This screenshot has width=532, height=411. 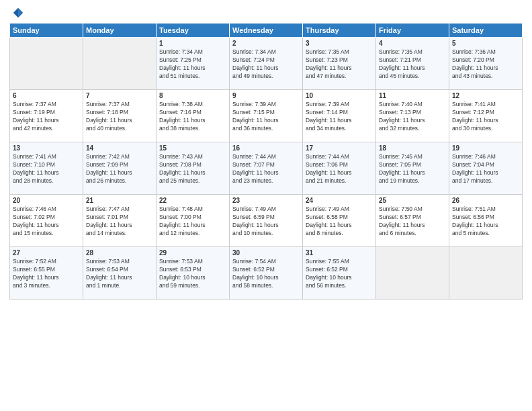 I want to click on day-info: Sunrise: 7:49 AM Sunset: 6:59 PM Dayligh…, so click(x=266, y=222).